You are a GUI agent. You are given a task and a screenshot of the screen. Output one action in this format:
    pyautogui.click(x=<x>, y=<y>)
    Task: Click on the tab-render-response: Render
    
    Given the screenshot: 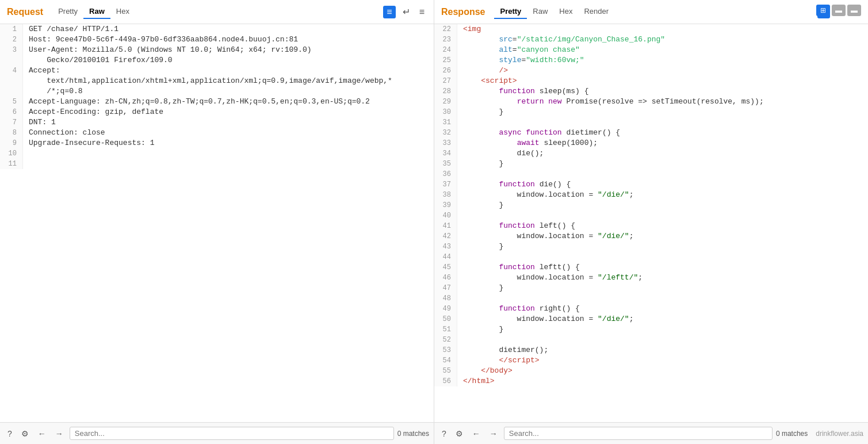 What is the action you would take?
    pyautogui.click(x=596, y=12)
    